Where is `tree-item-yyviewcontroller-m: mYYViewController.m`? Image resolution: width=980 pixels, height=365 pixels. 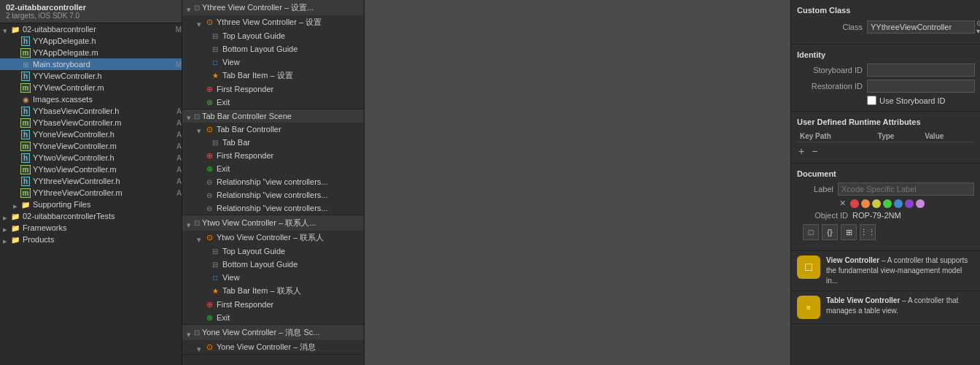
tree-item-yyviewcontroller-m: mYYViewController.m is located at coordinates (90, 88).